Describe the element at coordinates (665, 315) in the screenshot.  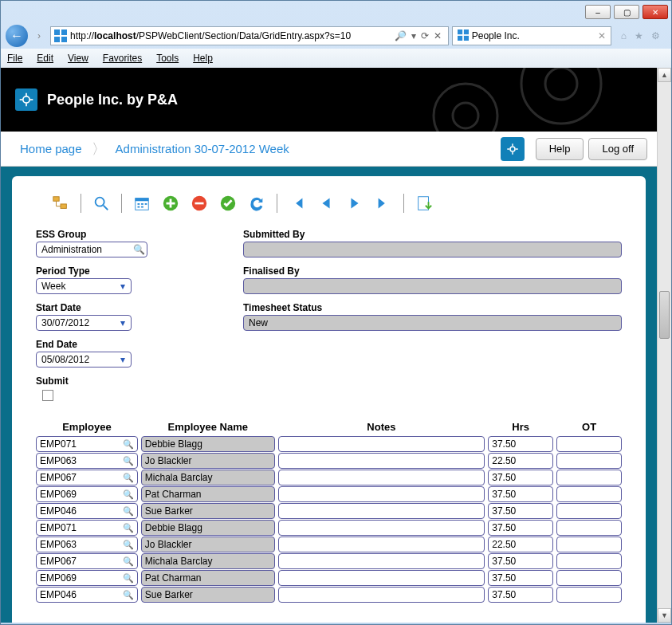
I see `scroll-thumb` at that location.